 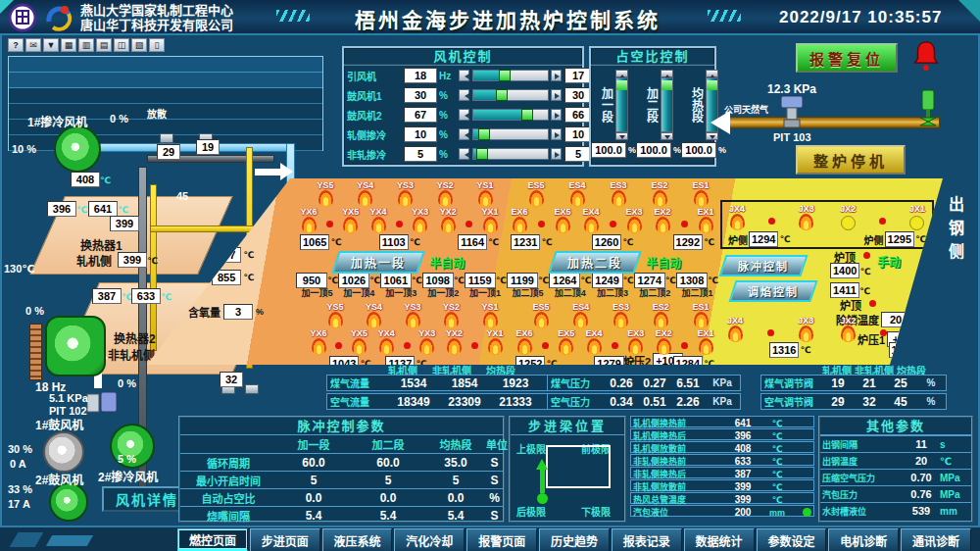 I want to click on cold-fan-1-icon, so click(x=77, y=149).